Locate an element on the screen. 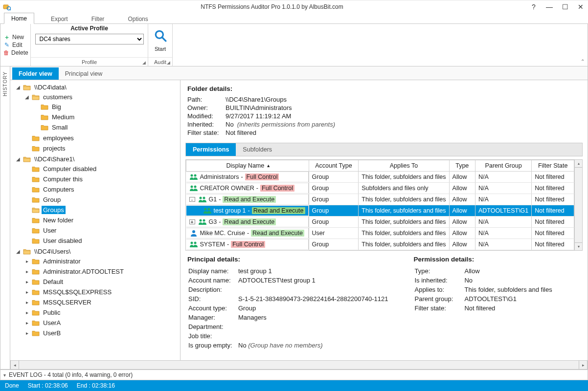  tree-node: ▸Default is located at coordinates (102, 282).